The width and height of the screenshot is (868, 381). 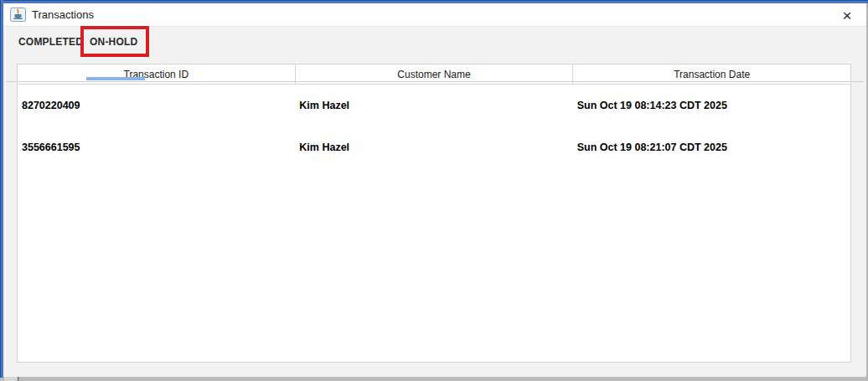 I want to click on window-border-top, so click(x=434, y=2).